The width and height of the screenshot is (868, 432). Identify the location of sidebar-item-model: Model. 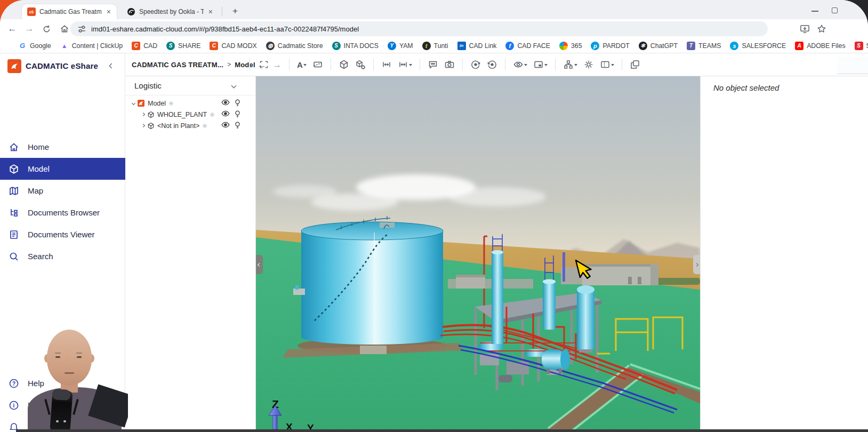
(63, 169).